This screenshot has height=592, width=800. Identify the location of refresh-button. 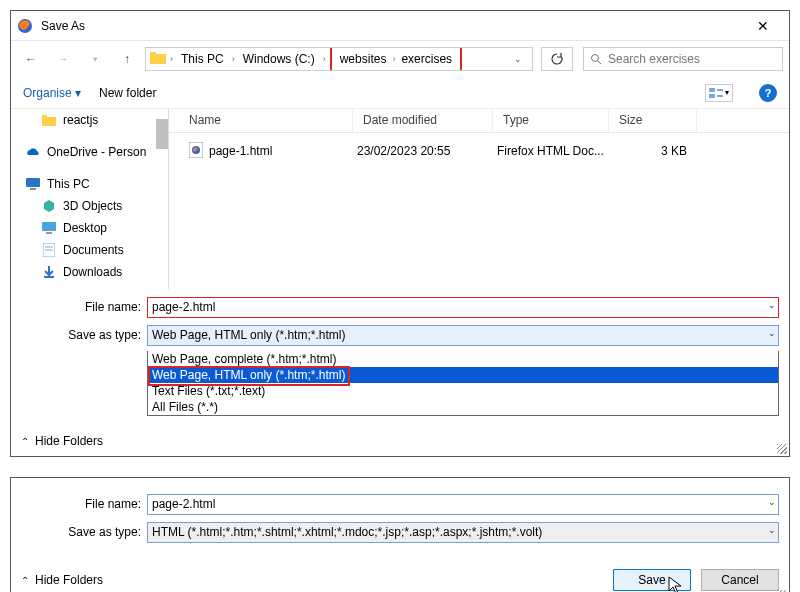
(557, 59).